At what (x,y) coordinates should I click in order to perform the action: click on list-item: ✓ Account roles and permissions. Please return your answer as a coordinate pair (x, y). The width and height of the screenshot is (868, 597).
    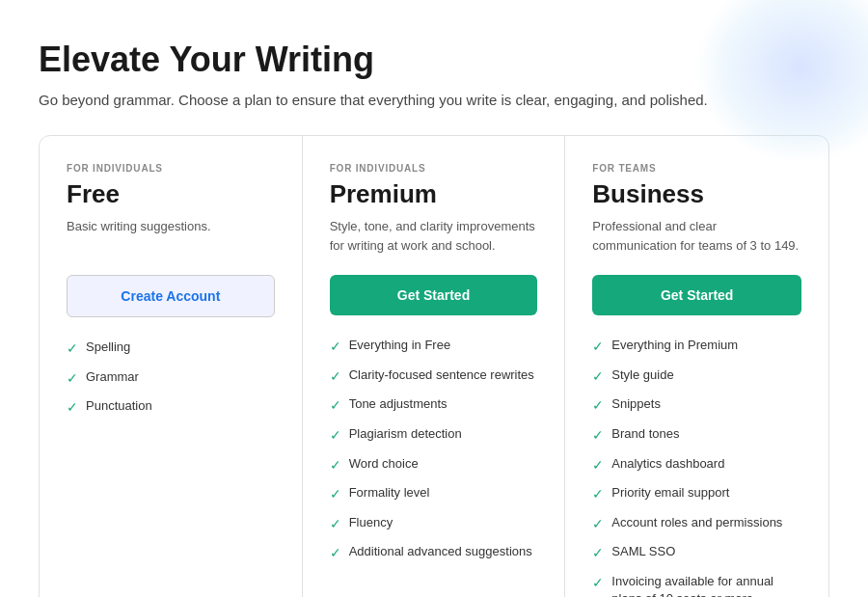
    Looking at the image, I should click on (696, 525).